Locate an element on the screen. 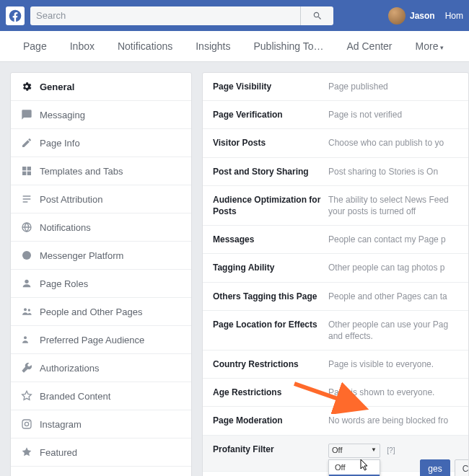 The image size is (469, 476). profanity-dropdown: OffMediumStrong is located at coordinates (354, 467).